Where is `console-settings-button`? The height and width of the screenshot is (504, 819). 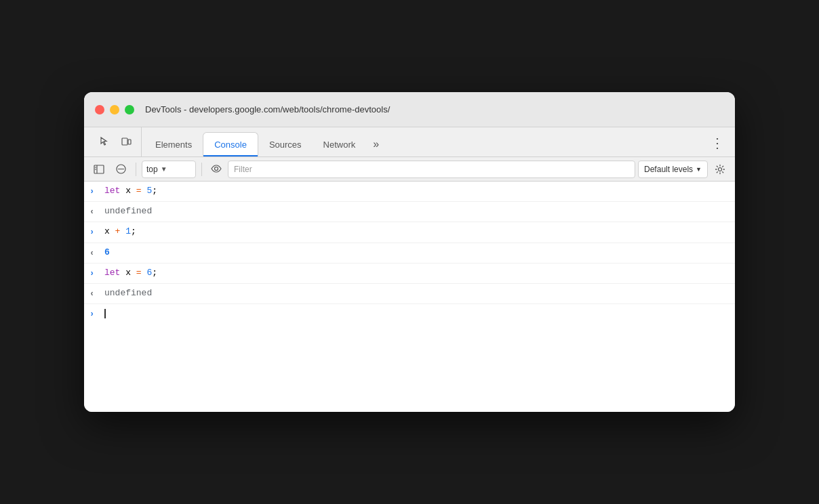
console-settings-button is located at coordinates (720, 169).